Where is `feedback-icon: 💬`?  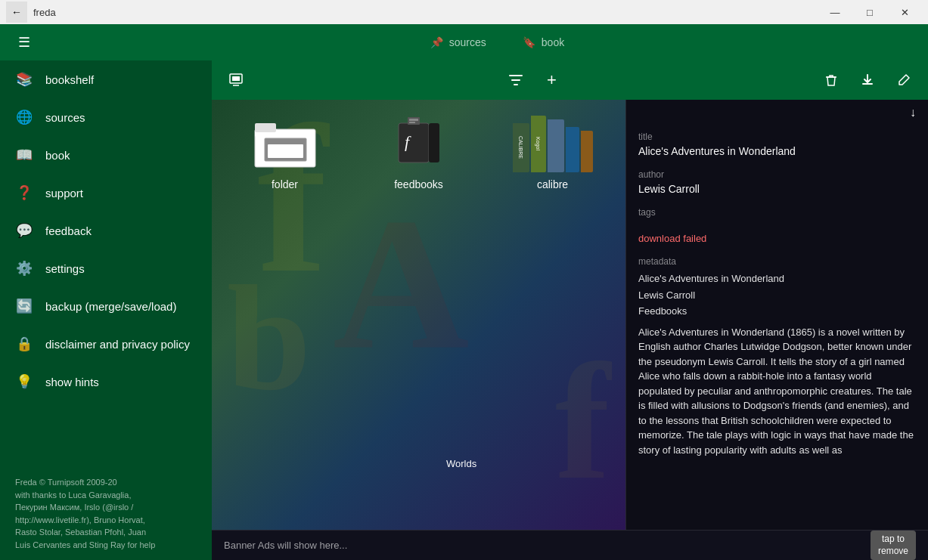 feedback-icon: 💬 is located at coordinates (24, 230).